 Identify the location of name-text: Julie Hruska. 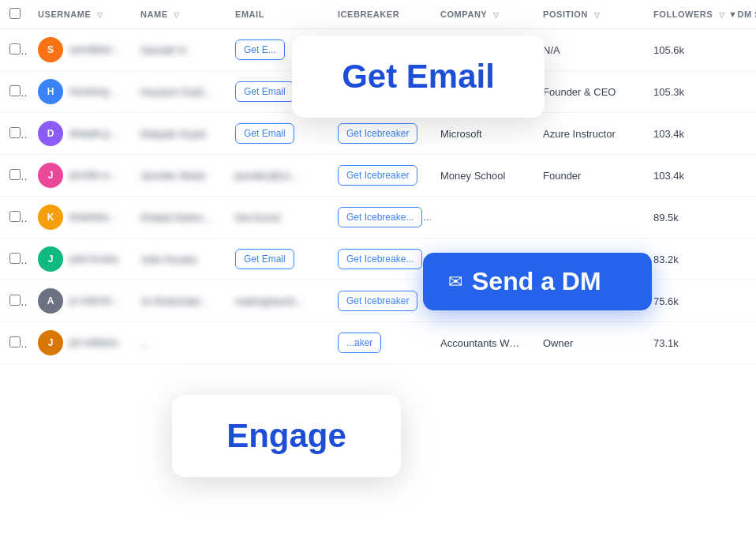
(169, 259).